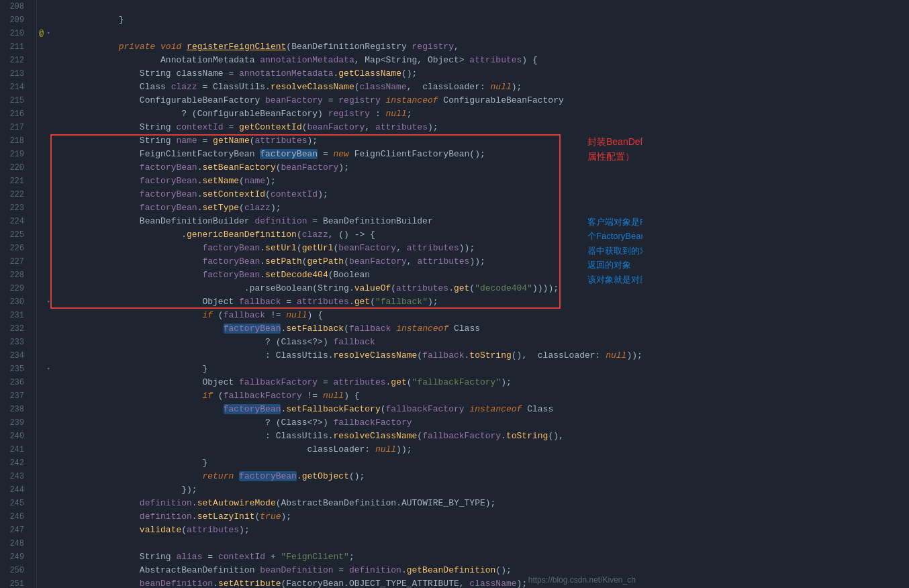 This screenshot has width=909, height=588. I want to click on line-numbers: 208 209 210 211 212 213 214 215 216 217 …, so click(19, 294).